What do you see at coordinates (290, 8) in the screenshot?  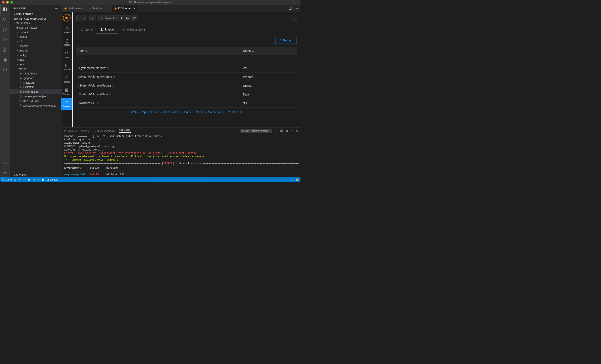 I see `split-editor-icon` at bounding box center [290, 8].